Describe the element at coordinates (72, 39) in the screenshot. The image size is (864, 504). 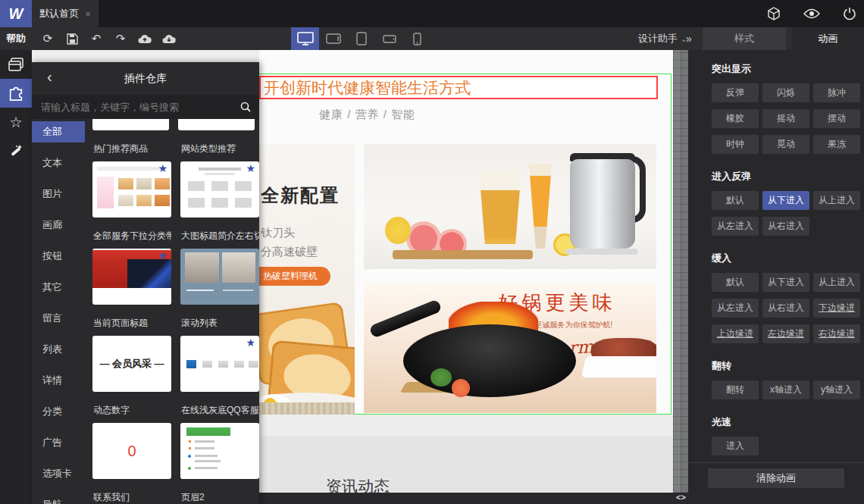
I see `save-icon` at that location.